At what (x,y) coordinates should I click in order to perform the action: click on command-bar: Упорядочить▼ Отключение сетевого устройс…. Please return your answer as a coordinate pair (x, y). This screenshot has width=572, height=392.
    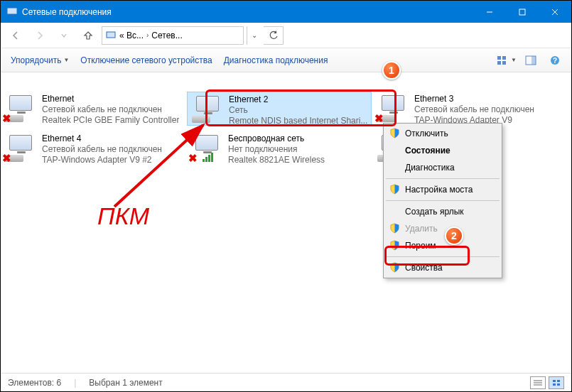
    Looking at the image, I should click on (286, 60).